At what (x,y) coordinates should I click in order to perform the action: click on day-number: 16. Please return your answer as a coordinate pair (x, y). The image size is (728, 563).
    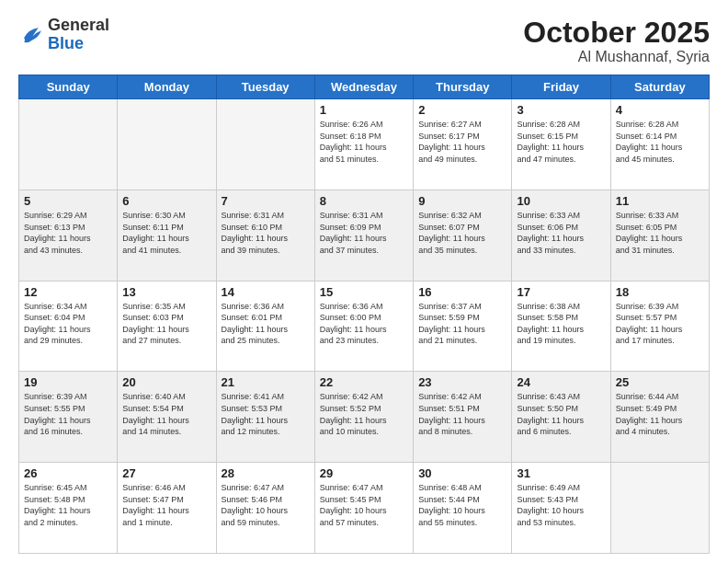
    Looking at the image, I should click on (462, 293).